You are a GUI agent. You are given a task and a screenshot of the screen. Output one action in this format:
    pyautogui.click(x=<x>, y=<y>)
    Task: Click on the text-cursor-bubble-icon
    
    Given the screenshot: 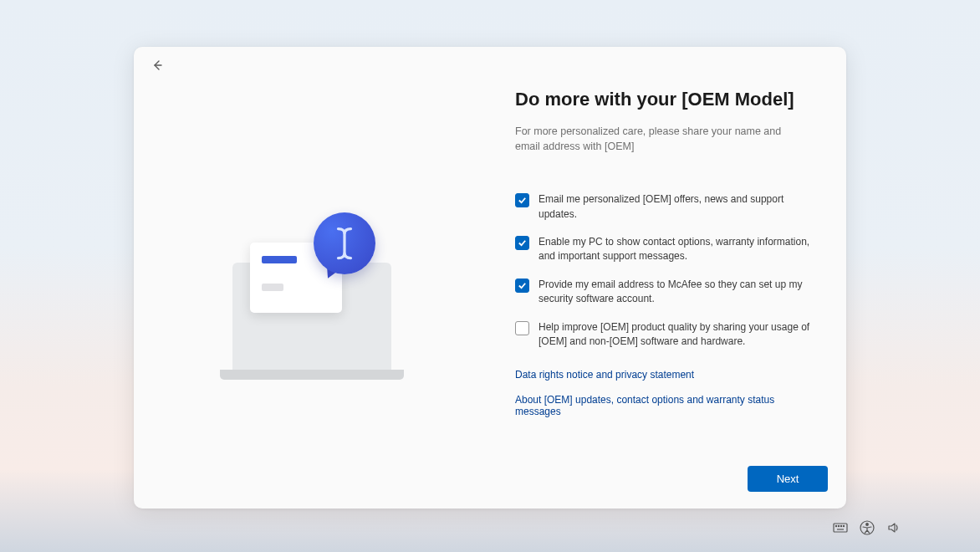 What is the action you would take?
    pyautogui.click(x=345, y=243)
    